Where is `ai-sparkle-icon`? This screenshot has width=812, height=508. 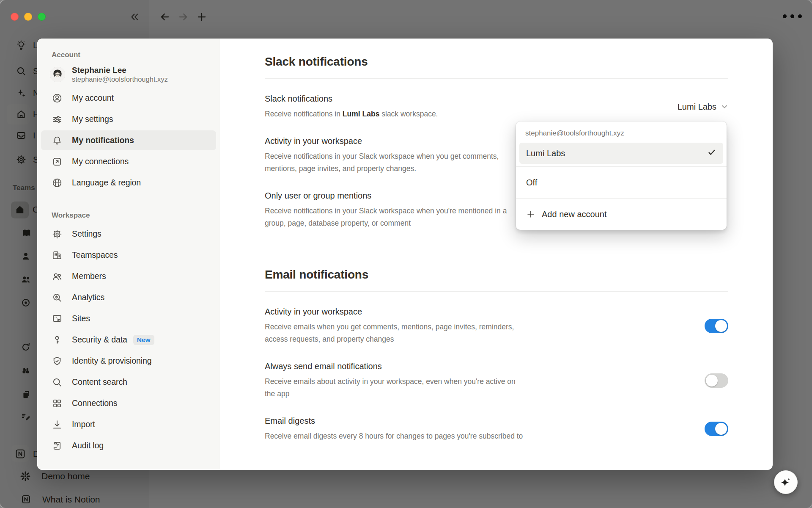
ai-sparkle-icon is located at coordinates (786, 482).